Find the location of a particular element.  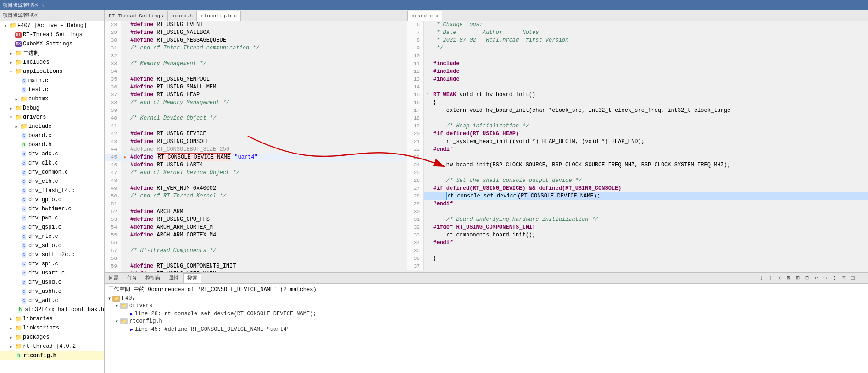

sidebar-item-include: ▶📁include is located at coordinates (52, 126).